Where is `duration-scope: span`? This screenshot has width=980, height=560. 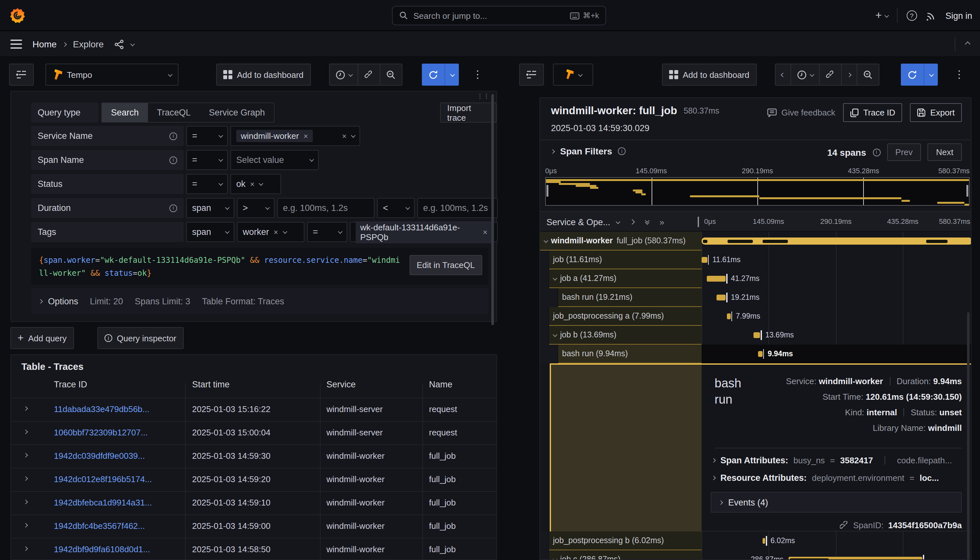
duration-scope: span is located at coordinates (210, 208).